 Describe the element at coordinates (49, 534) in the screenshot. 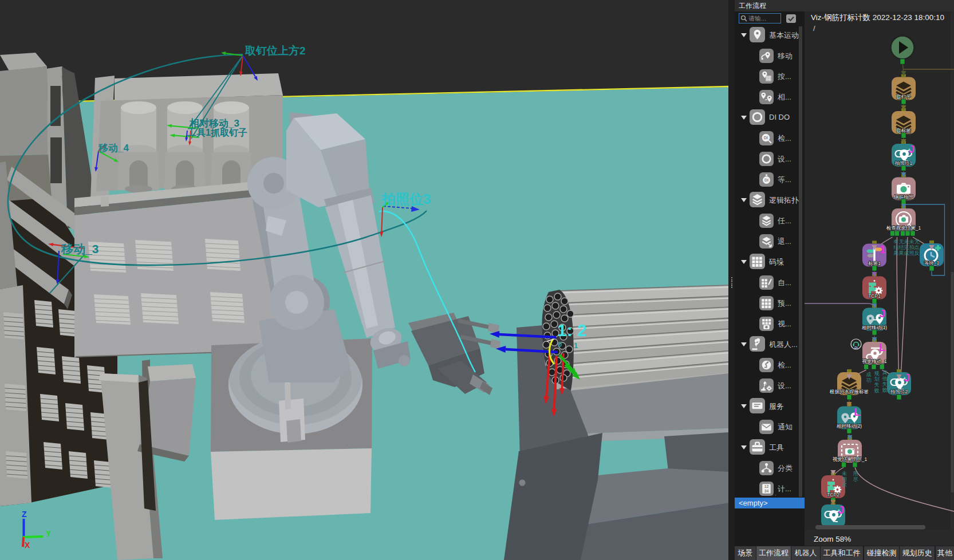

I see `svg-text: Y` at that location.